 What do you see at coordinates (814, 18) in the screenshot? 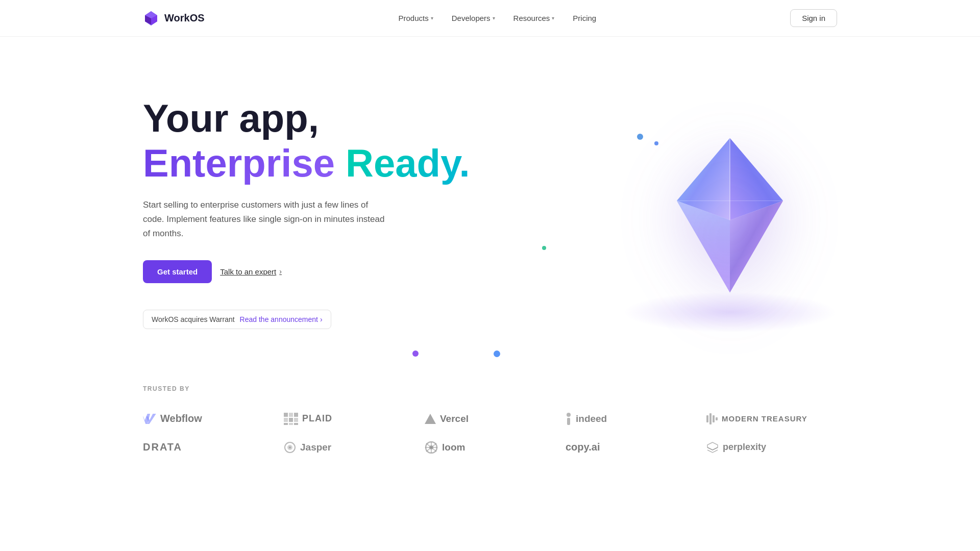
I see `signin-button: Sign in` at bounding box center [814, 18].